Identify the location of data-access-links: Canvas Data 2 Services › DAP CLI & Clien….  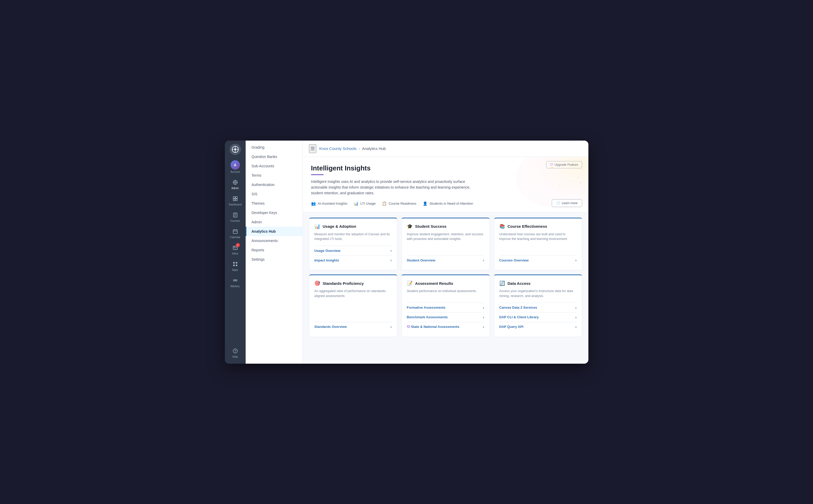
(538, 317).